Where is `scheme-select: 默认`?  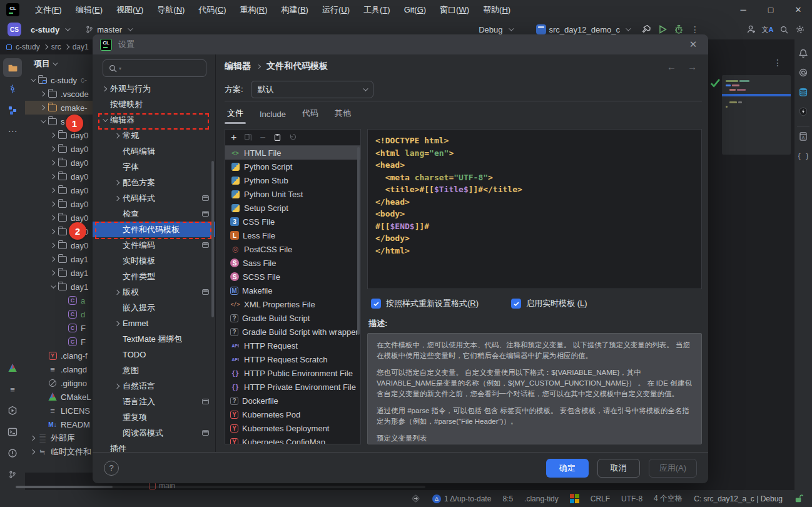
scheme-select: 默认 is located at coordinates (312, 90).